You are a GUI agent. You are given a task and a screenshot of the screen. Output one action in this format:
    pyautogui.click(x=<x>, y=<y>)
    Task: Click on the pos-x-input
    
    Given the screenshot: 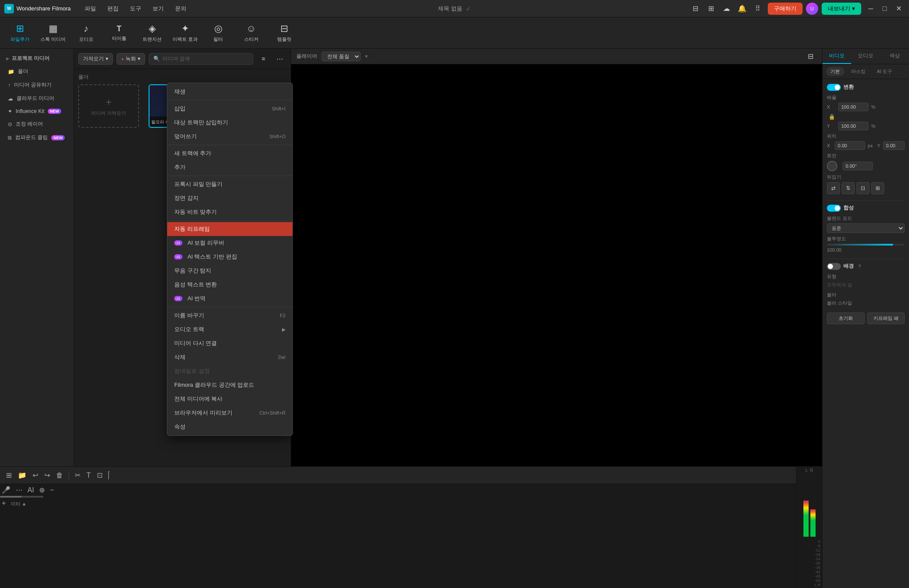 What is the action you would take?
    pyautogui.click(x=850, y=146)
    